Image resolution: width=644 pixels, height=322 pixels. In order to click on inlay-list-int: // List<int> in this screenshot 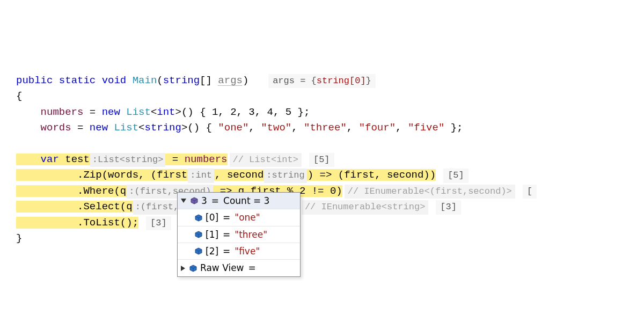, I will do `click(266, 160)`.